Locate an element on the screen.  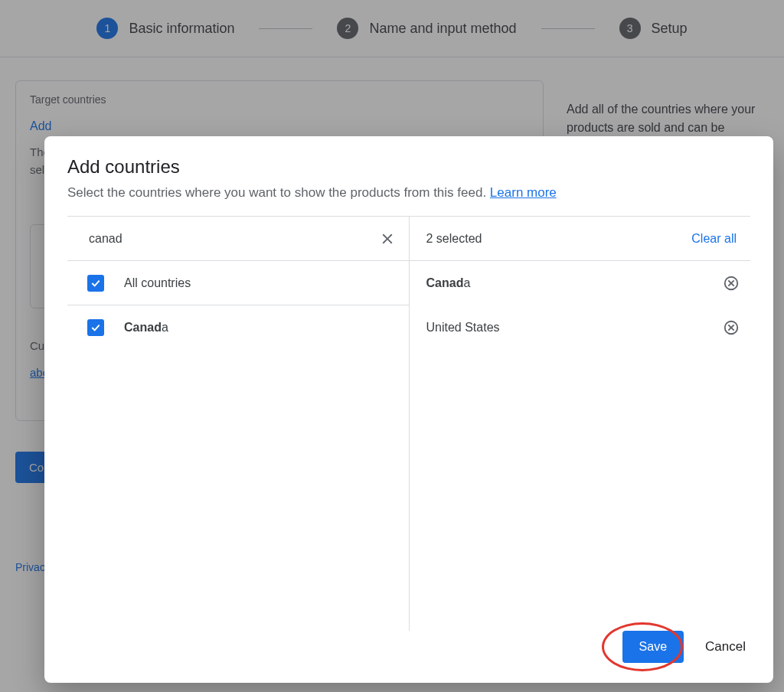
option-canada-label: Canada is located at coordinates (146, 328).